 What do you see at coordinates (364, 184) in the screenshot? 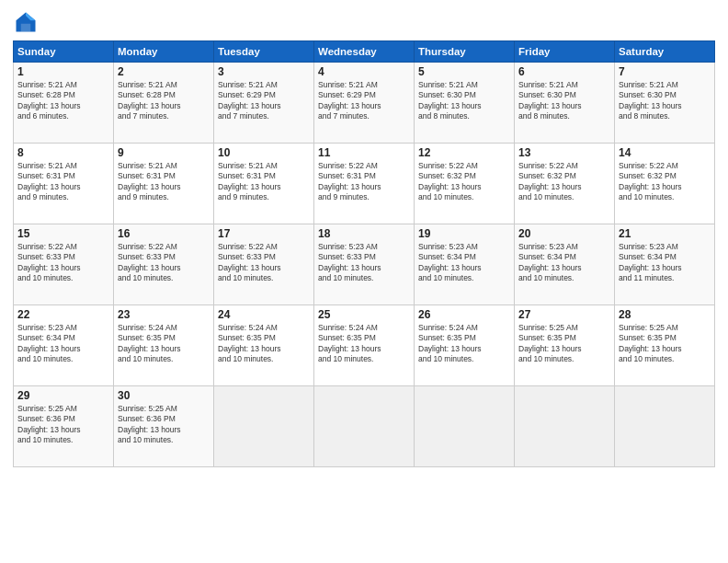
I see `calendar-week-2: 8Sunrise: 5:21 AMSunset: 6:31 PMDaylight…` at bounding box center [364, 184].